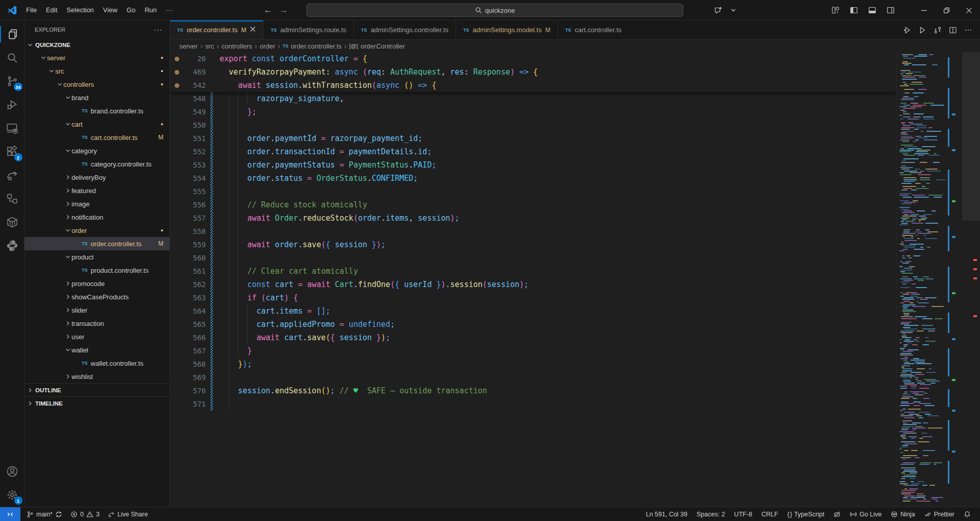  I want to click on breadcrumb-src: src, so click(209, 46).